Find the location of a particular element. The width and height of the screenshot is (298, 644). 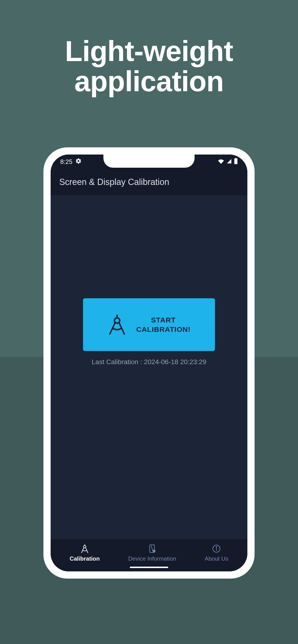

status-bar-left: 8:25 is located at coordinates (71, 162).